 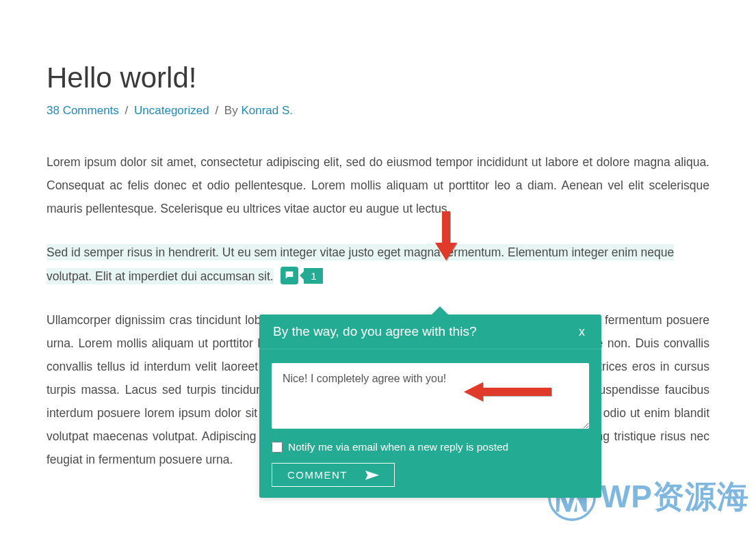 What do you see at coordinates (378, 111) in the screenshot?
I see `post-meta: 38 Comments / Uncategorized / By Konrad …` at bounding box center [378, 111].